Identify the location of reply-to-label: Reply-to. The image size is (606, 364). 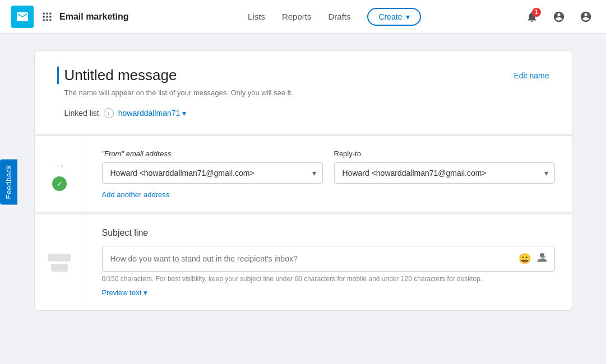
(445, 153).